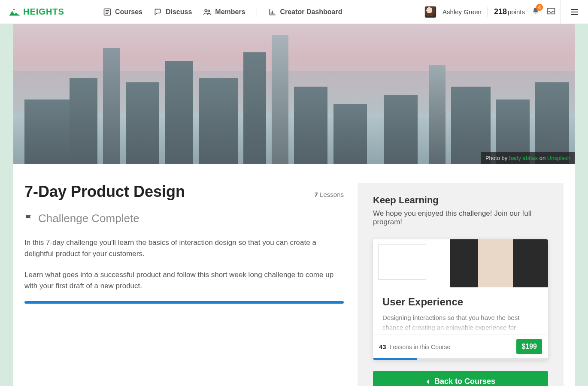  Describe the element at coordinates (123, 12) in the screenshot. I see `nav-item-courses: Courses` at that location.